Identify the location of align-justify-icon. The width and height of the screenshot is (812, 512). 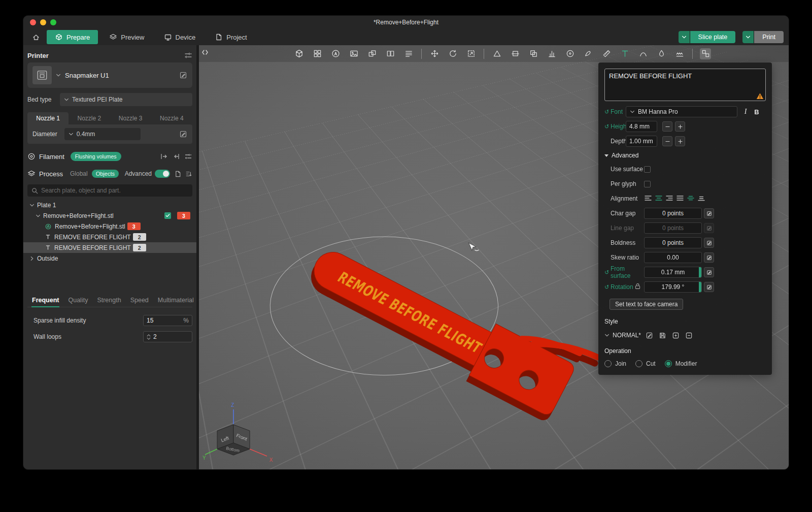
(680, 199).